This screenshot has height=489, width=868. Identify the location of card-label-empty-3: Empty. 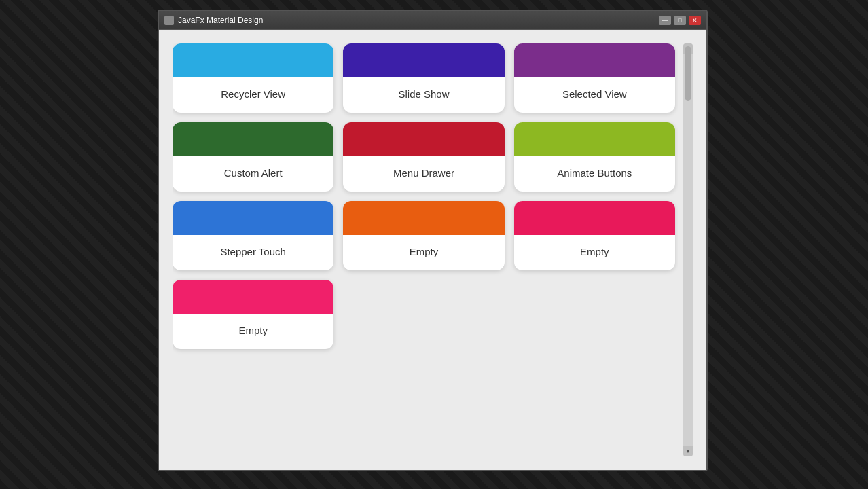
(253, 330).